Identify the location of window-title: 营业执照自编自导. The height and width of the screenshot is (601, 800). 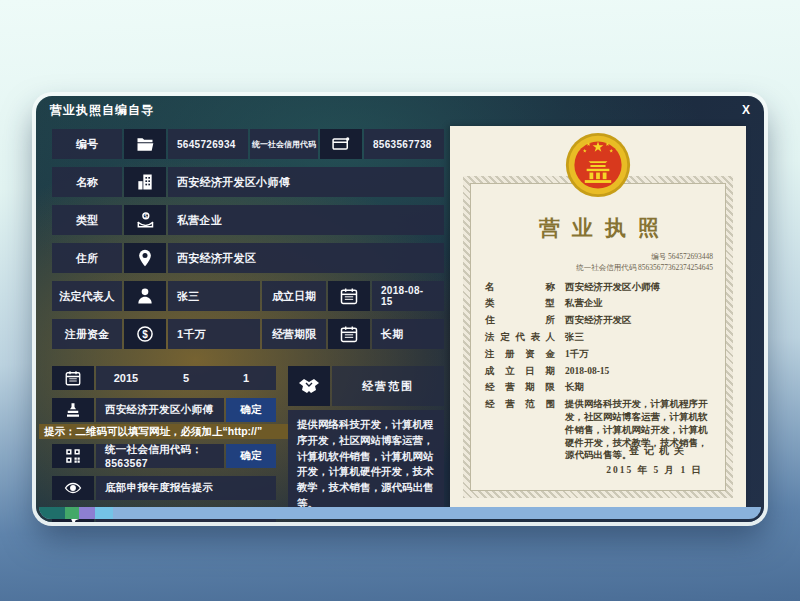
(102, 110).